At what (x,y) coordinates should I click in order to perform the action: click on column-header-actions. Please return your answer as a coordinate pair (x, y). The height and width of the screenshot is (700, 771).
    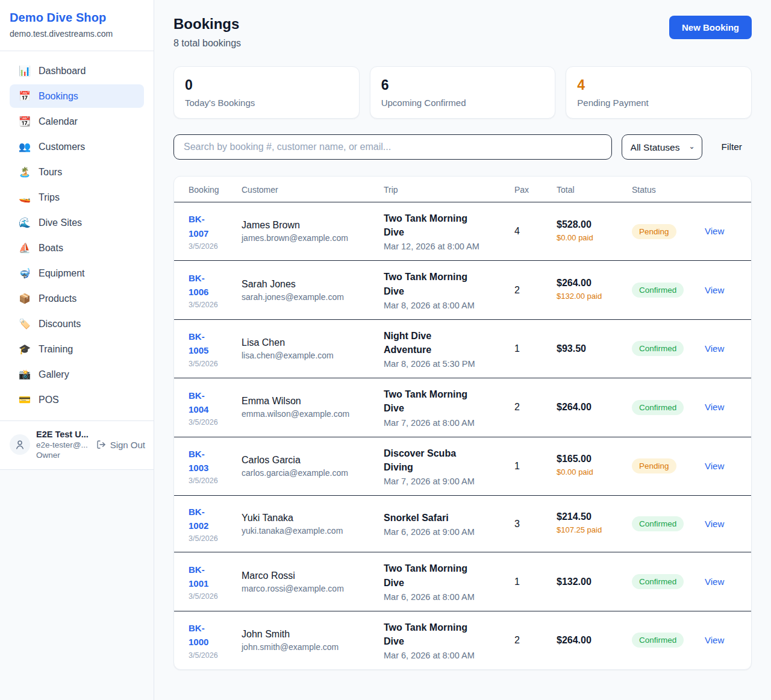
    Looking at the image, I should click on (728, 189).